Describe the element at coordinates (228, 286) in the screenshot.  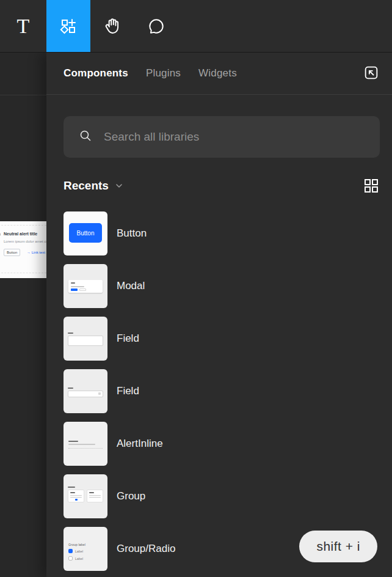
I see `component-item-modal: Modal` at that location.